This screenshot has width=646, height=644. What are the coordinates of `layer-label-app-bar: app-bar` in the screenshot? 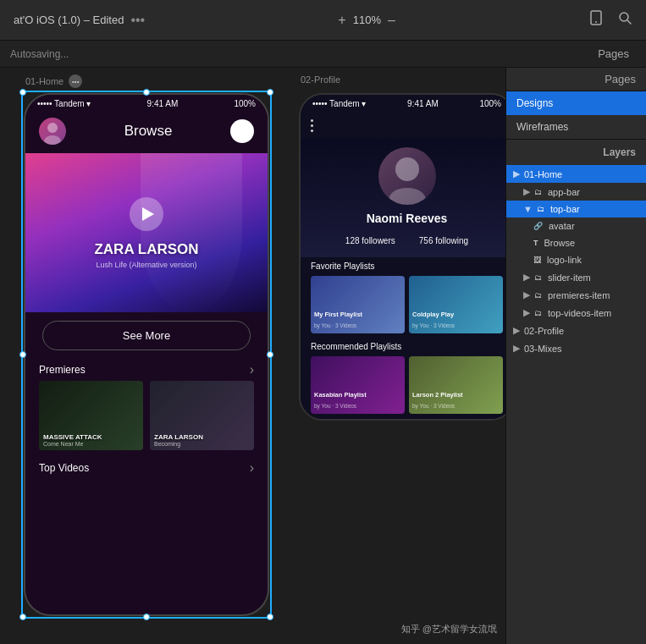 It's located at (564, 192).